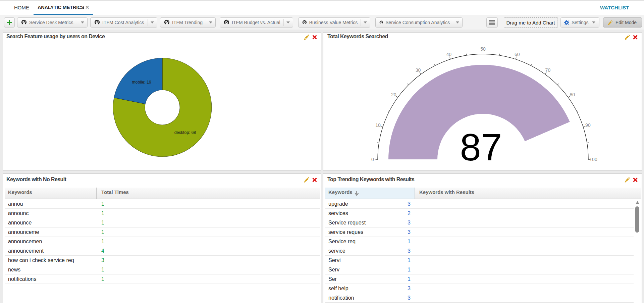 The height and width of the screenshot is (303, 644). What do you see at coordinates (185, 133) in the screenshot?
I see `svg-text: desktop: 68` at bounding box center [185, 133].